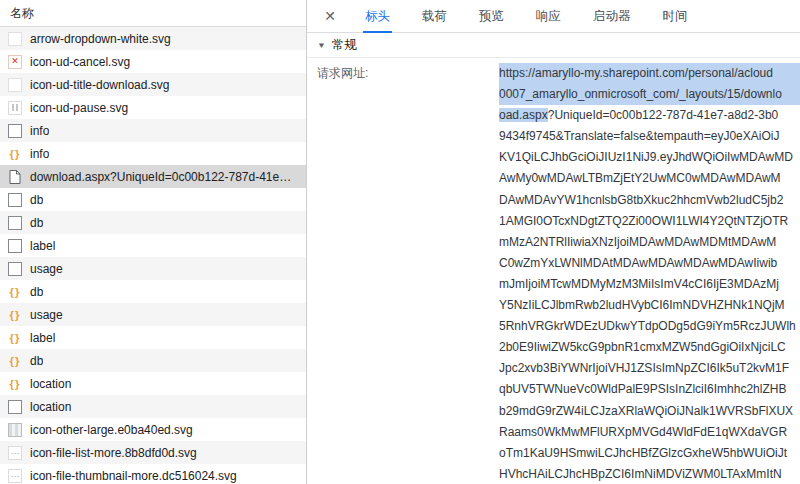  Describe the element at coordinates (650, 454) in the screenshot. I see `url-line: oTm1KaU9HSmwiLCJhcHBfZGlzcGxheW5hbWUiOiJ…` at that location.